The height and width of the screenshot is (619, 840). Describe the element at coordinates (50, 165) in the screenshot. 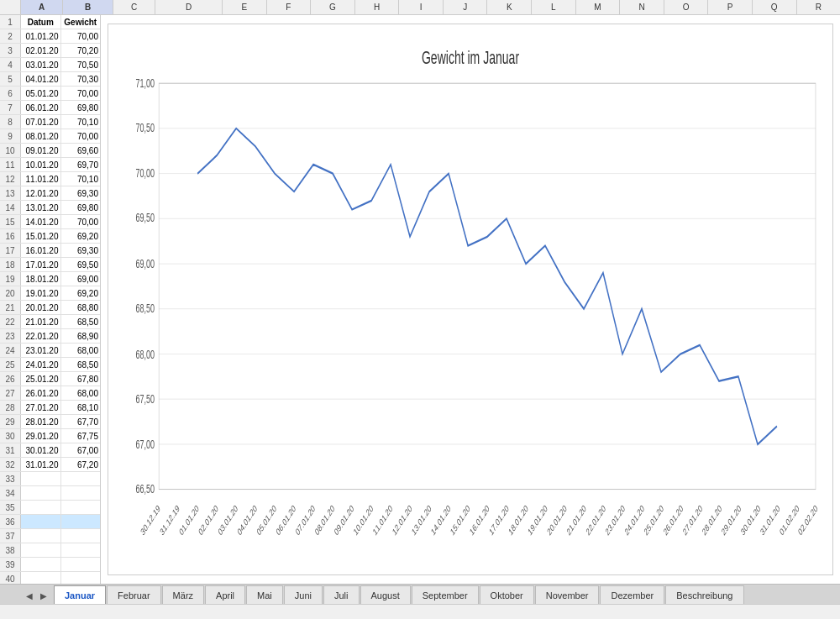

I see `table-row: 1110.01.2069,70` at that location.